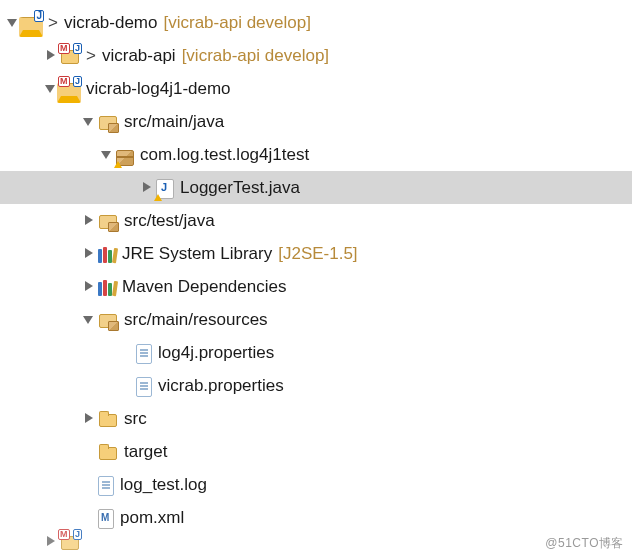  I want to click on tree-item-log-file: log_test.log, so click(316, 484).